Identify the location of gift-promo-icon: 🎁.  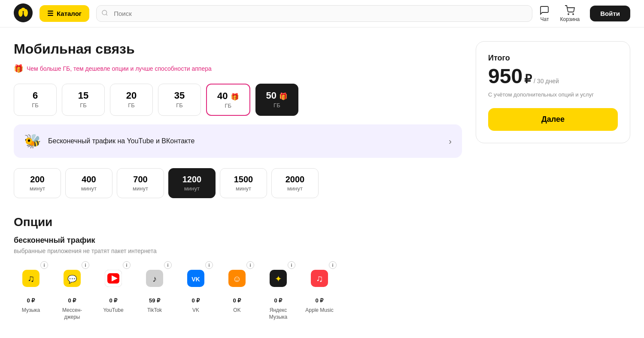
(18, 69).